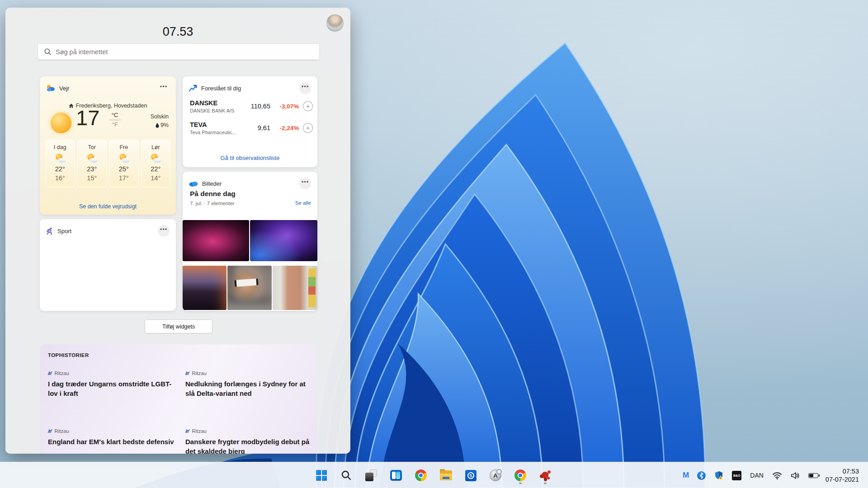  Describe the element at coordinates (250, 446) in the screenshot. I see `news-headline: Danskere frygter modbydelig debut på det…` at that location.